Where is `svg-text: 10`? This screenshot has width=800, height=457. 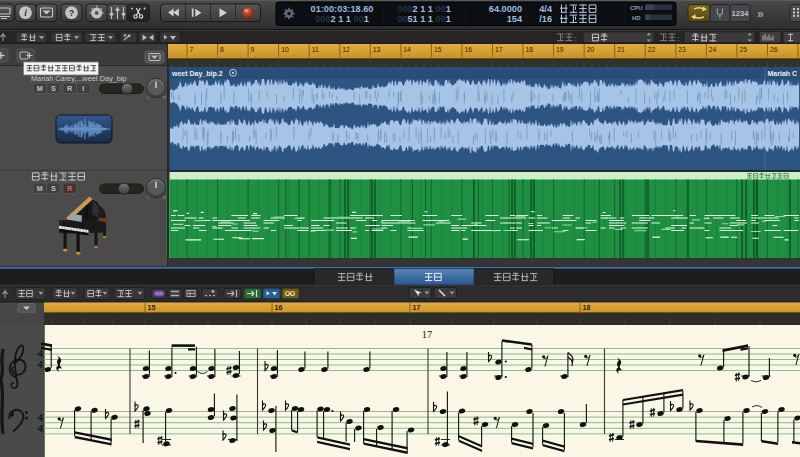 svg-text: 10 is located at coordinates (285, 50).